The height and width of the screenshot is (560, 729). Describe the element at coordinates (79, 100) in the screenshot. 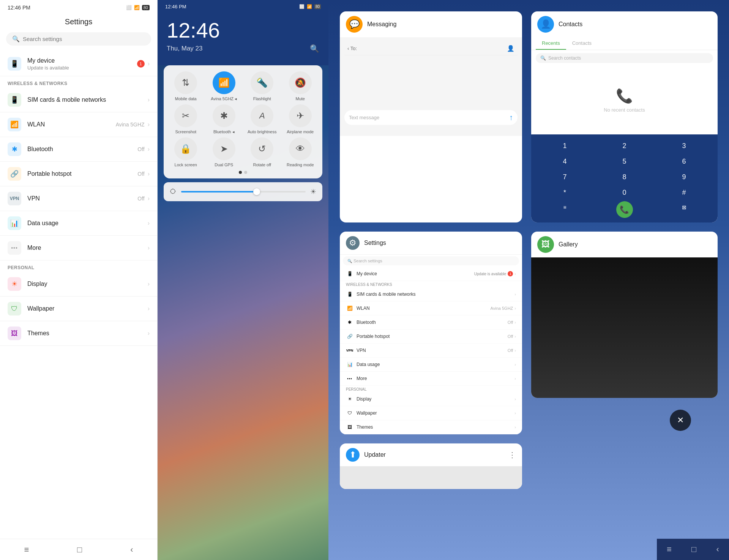

I see `settings-item-sim: 📱 SIM cards & mobile networks ›` at that location.